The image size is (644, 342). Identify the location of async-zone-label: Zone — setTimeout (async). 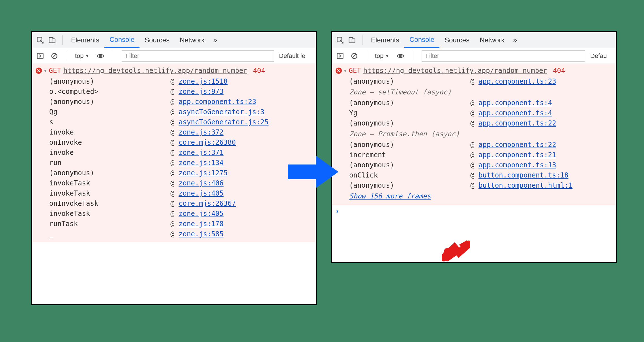
(482, 92).